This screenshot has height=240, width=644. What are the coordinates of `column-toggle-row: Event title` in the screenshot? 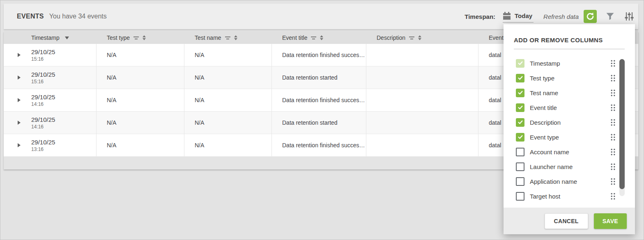 It's located at (569, 107).